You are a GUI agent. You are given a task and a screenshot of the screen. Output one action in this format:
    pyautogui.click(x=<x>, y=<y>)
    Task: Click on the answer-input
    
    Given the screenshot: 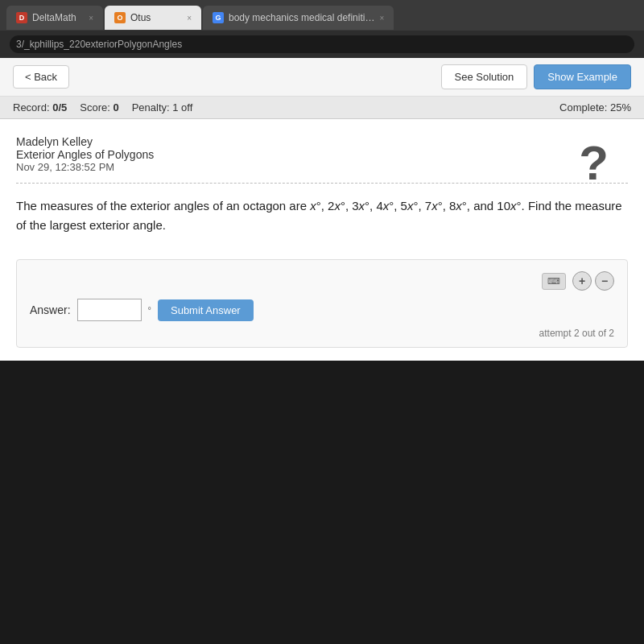 What is the action you would take?
    pyautogui.click(x=109, y=310)
    